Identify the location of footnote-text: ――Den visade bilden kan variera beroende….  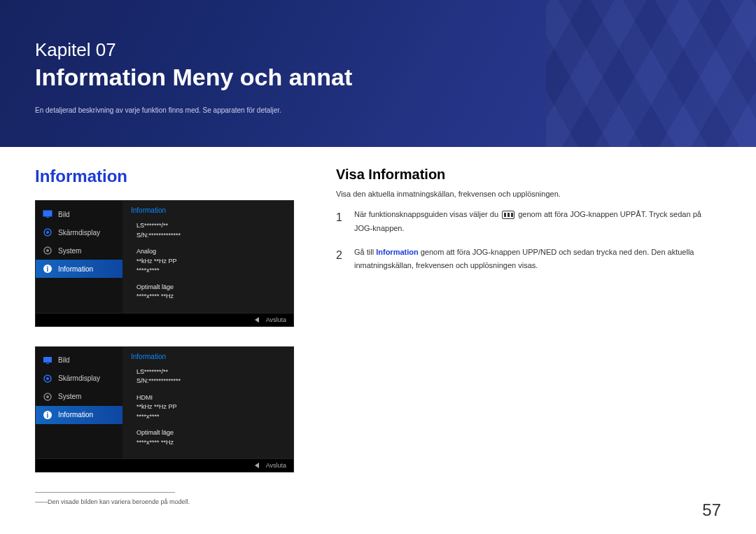
(175, 502).